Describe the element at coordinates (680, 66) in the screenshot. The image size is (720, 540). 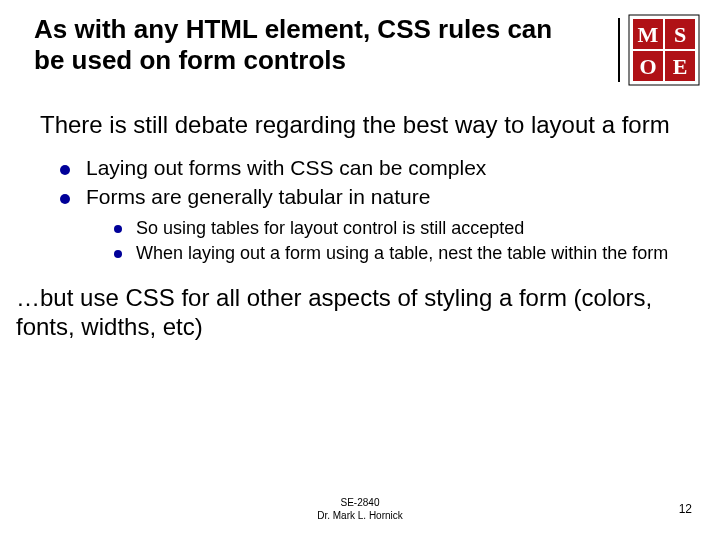
I see `svg-text: E` at that location.